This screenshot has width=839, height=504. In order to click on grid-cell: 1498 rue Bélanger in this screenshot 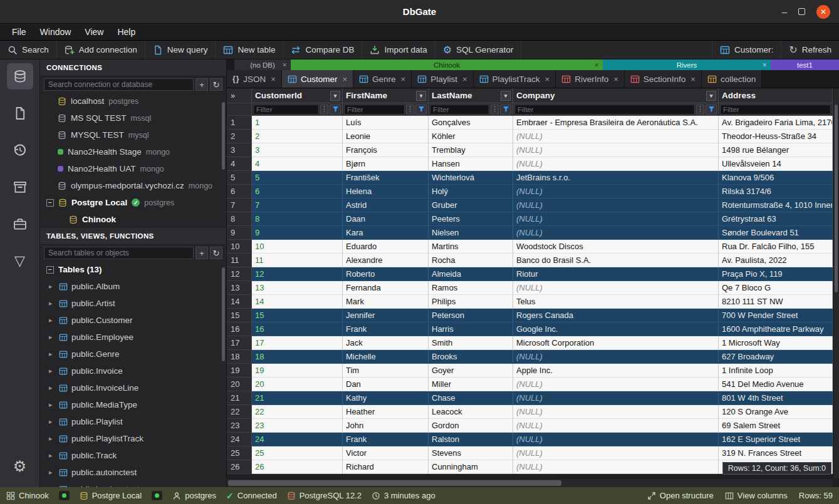, I will do `click(776, 150)`.